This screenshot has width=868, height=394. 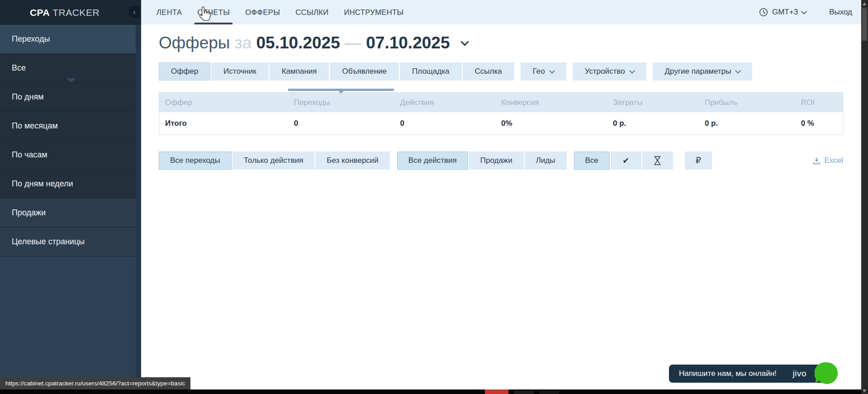 I want to click on sidebar-collapse-button: ‹, so click(x=134, y=12).